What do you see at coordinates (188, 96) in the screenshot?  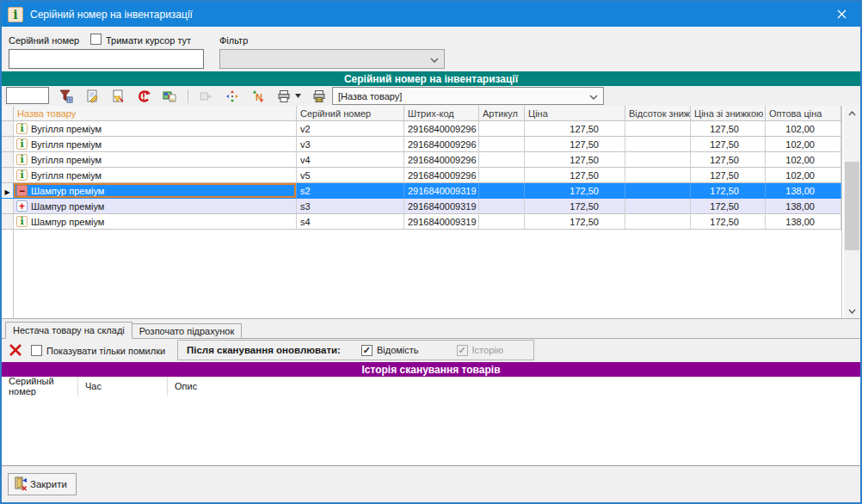 I see `toolbar-separator` at bounding box center [188, 96].